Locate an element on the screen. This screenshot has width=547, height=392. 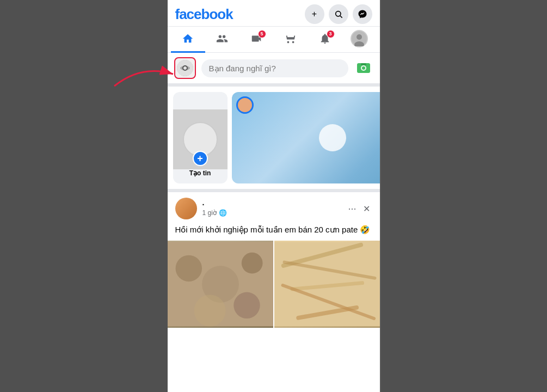
post-text: Hồi mới khởi nghiệp mỗi tuần em bán 20 c… is located at coordinates (274, 232).